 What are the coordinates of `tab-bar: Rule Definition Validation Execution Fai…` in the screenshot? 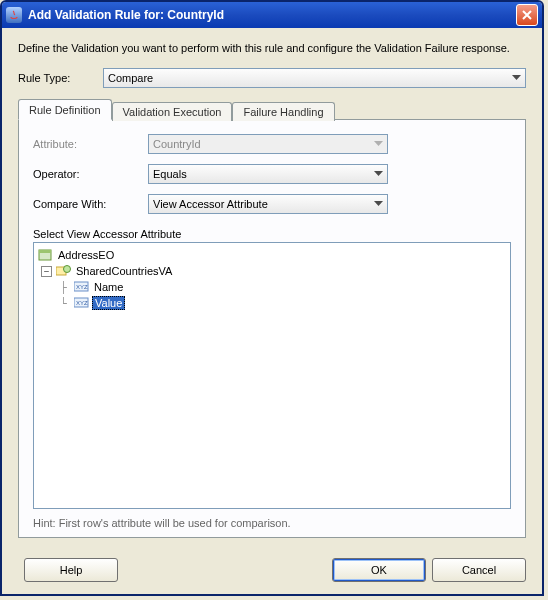 It's located at (272, 109).